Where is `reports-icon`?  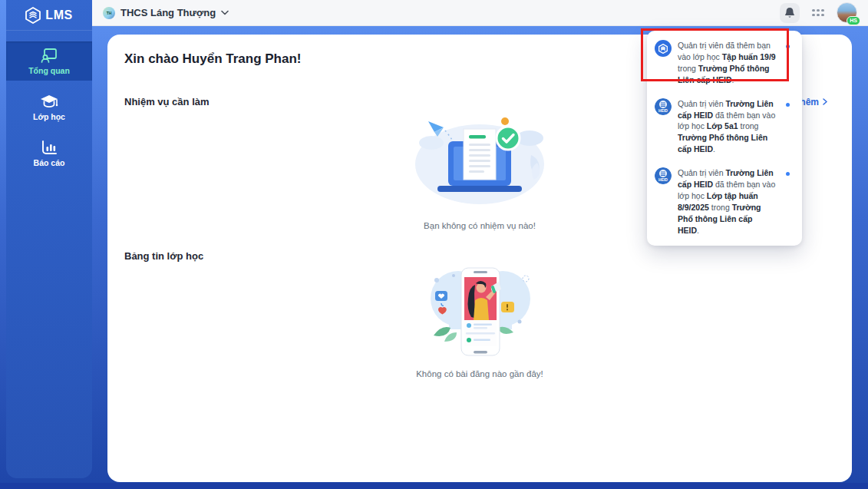 reports-icon is located at coordinates (49, 147).